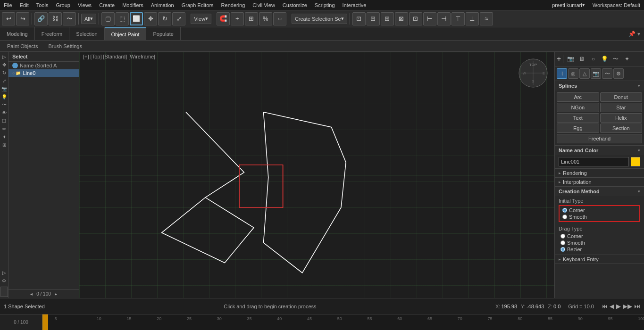  I want to click on spline-arc: Arc, so click(578, 97).